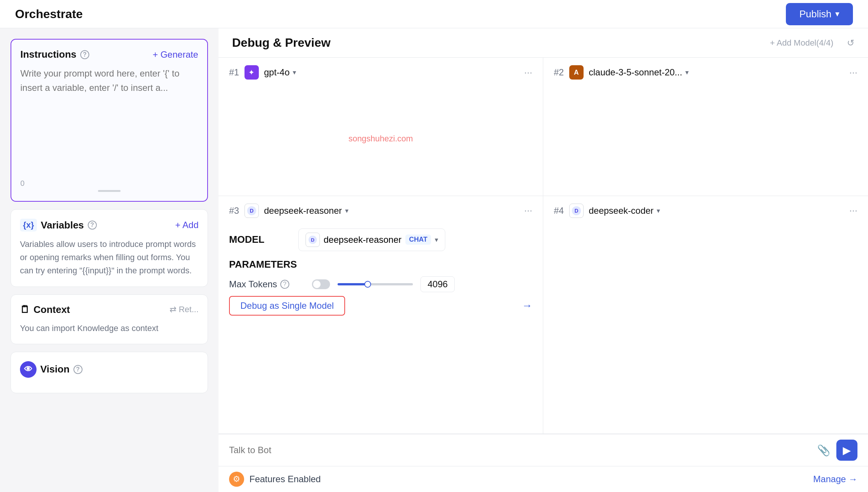 This screenshot has width=868, height=492. I want to click on model-more-2: ···, so click(853, 72).